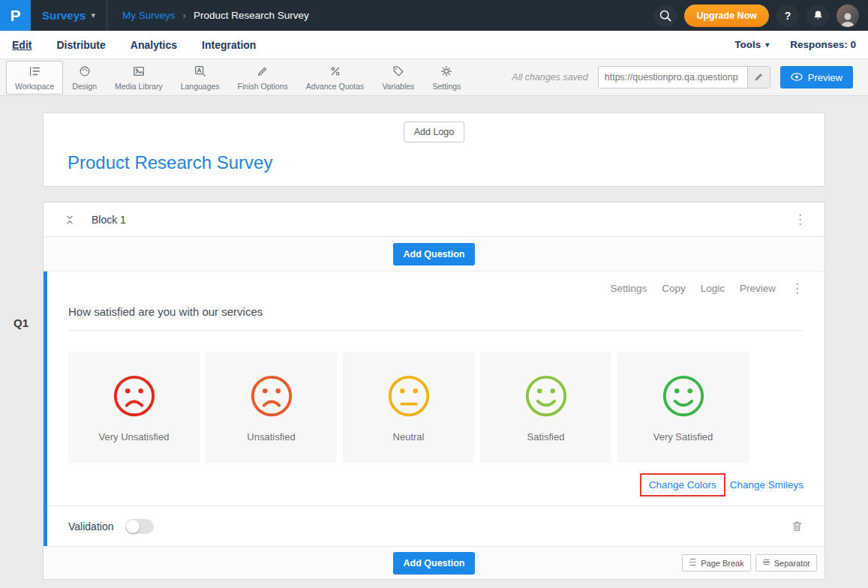  Describe the element at coordinates (683, 407) in the screenshot. I see `smiley-option-very-satisfied: Very Satisfied` at that location.